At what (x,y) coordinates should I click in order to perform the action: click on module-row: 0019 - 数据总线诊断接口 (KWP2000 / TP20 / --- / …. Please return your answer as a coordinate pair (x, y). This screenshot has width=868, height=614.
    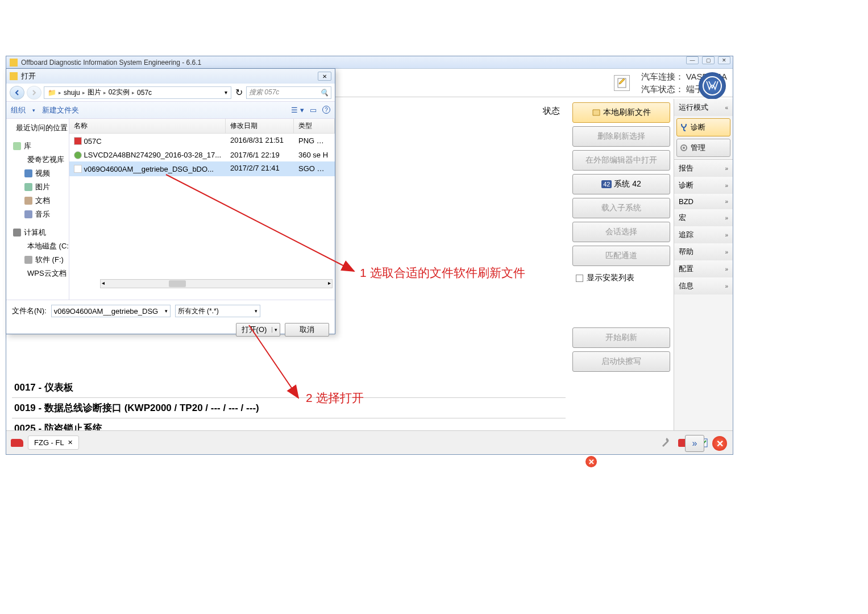
    Looking at the image, I should click on (289, 408).